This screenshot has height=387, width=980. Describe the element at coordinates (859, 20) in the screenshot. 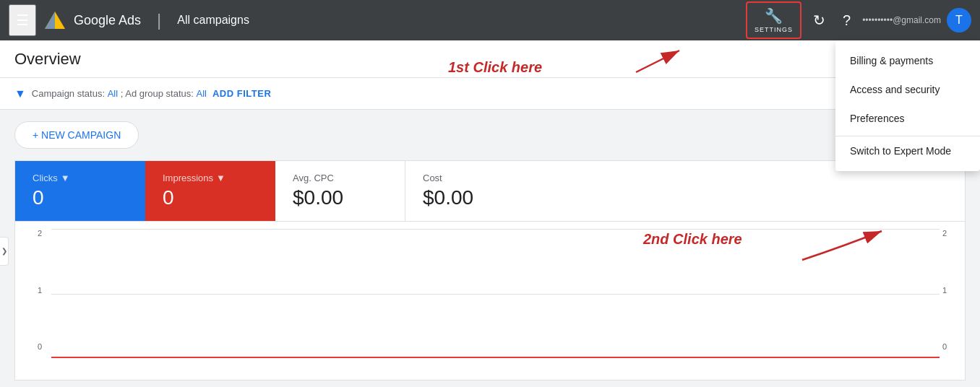

I see `header-right: 🔧 SETTINGS ↻ ? ••••••••••@gmail.com T` at that location.